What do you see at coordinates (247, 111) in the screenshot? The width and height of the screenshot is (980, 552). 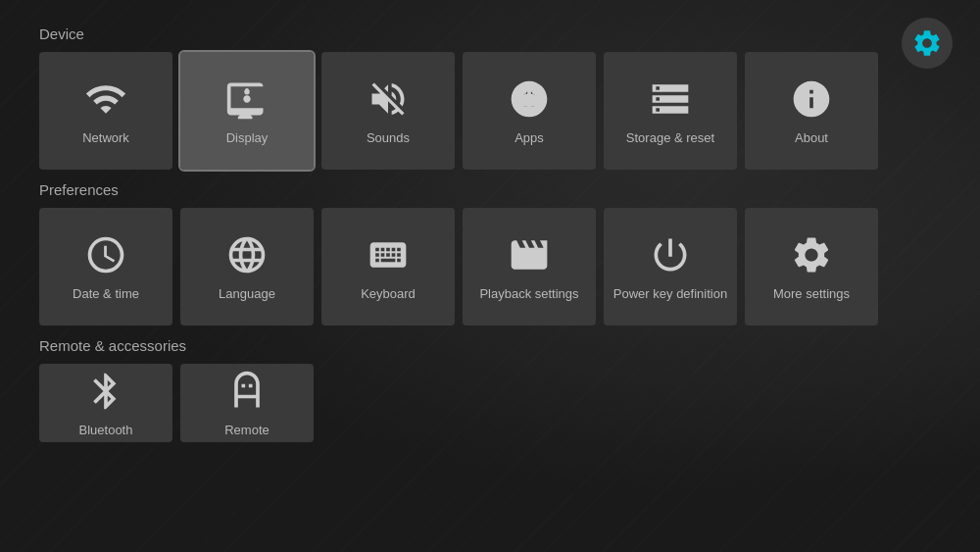 I see `display-tile: Display` at bounding box center [247, 111].